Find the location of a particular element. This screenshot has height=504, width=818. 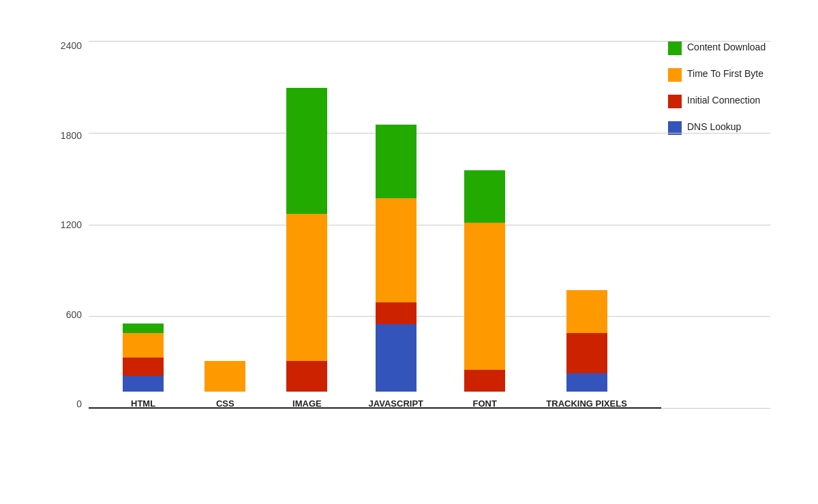

x-axis-line is located at coordinates (375, 408).